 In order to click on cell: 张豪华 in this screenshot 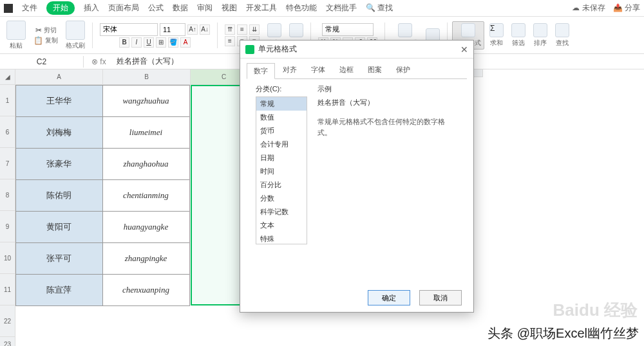, I will do `click(59, 164)`.